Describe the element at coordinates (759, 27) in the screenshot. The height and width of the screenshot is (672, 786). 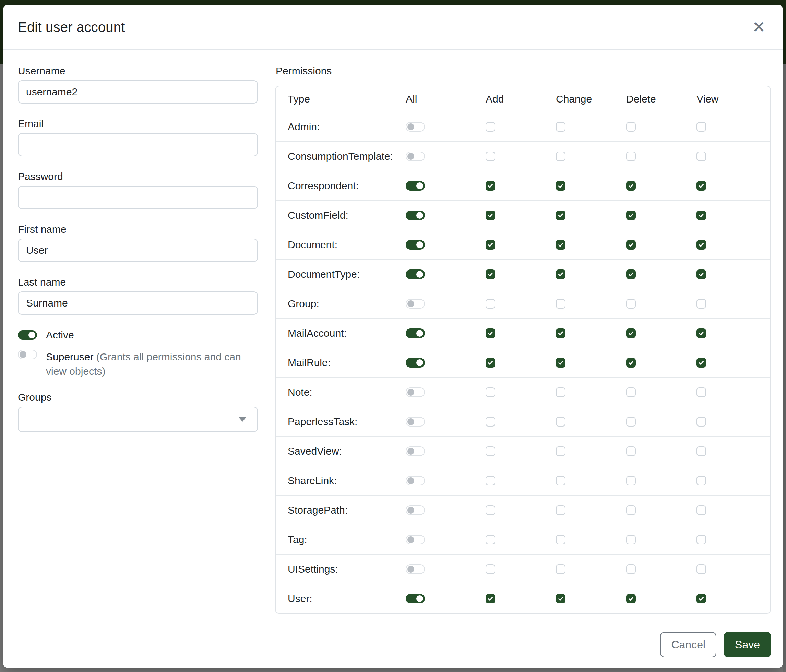
I see `close-button: ✕` at that location.